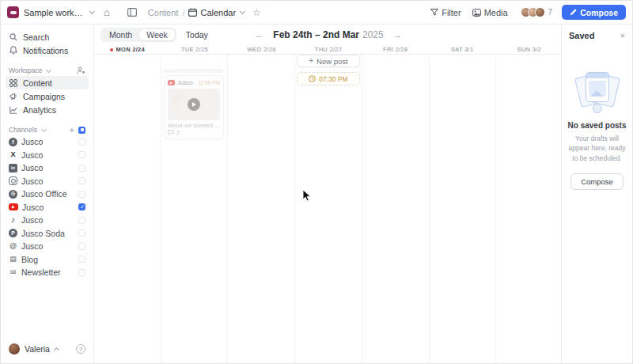 The image size is (633, 364). I want to click on day-column-thu, so click(328, 209).